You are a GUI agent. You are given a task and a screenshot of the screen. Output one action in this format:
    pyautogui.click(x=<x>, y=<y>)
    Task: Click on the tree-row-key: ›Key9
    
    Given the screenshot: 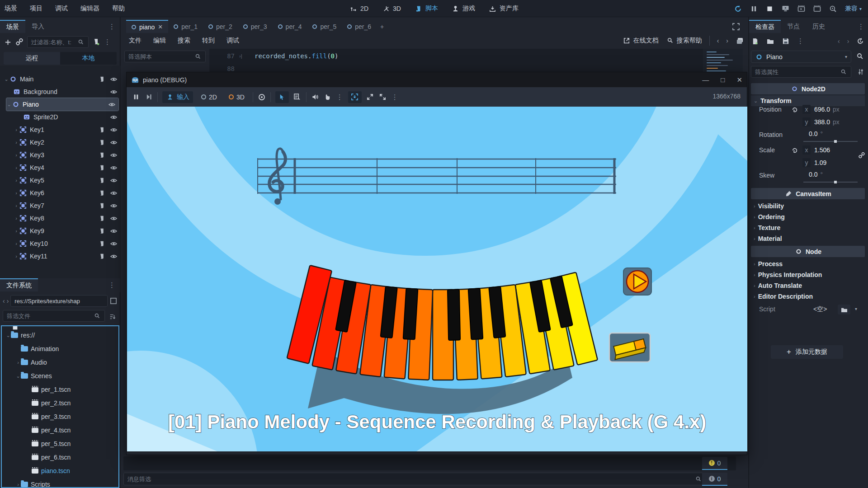 What is the action you would take?
    pyautogui.click(x=60, y=231)
    